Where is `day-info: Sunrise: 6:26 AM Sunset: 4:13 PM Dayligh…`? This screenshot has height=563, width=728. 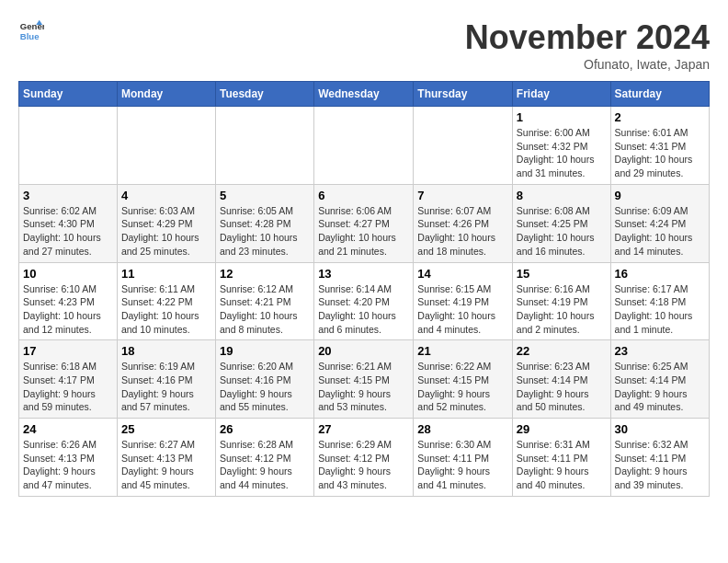 day-info: Sunrise: 6:26 AM Sunset: 4:13 PM Dayligh… is located at coordinates (68, 465).